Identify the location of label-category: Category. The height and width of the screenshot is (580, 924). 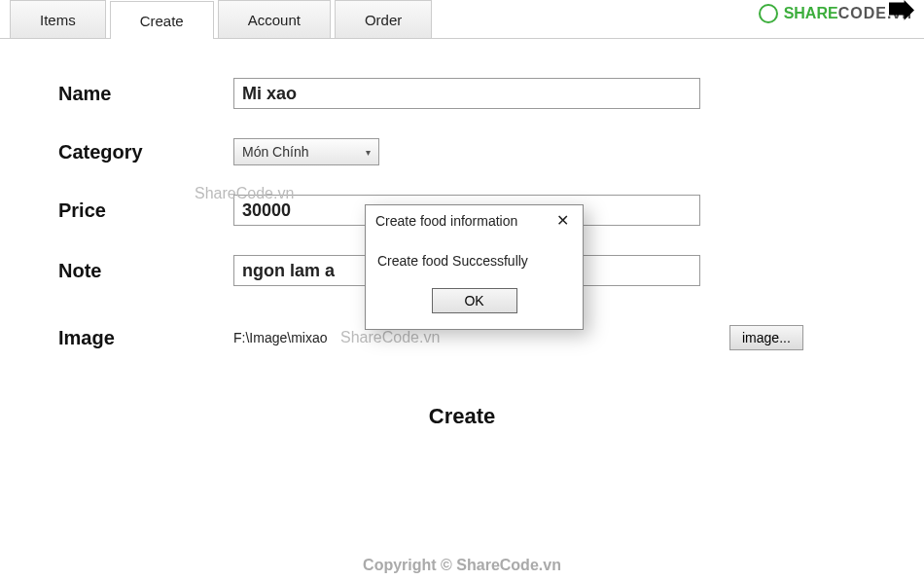
(146, 152).